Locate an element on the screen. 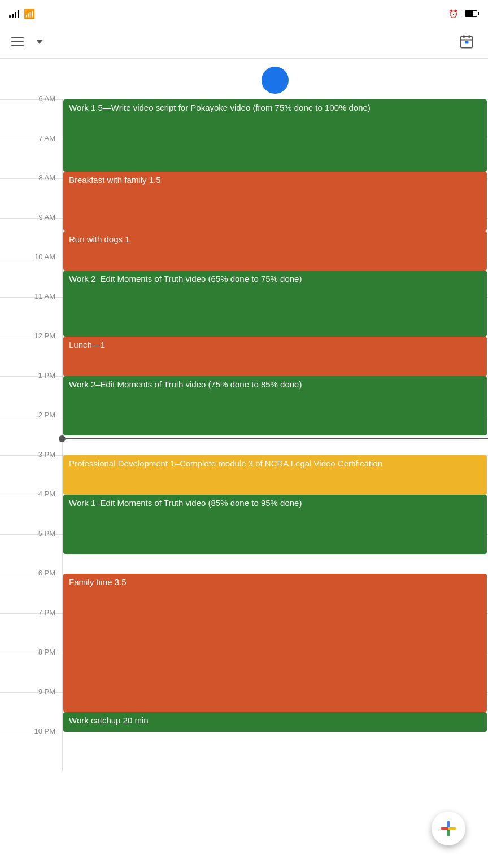  signal-icon is located at coordinates (14, 14).